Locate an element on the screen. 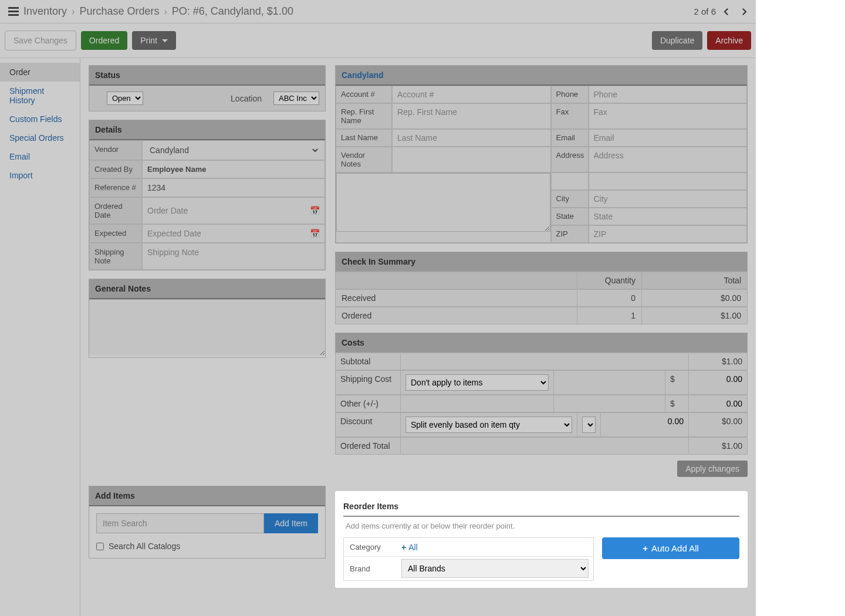 This screenshot has width=845, height=616. location-select: ABC Inc is located at coordinates (296, 99).